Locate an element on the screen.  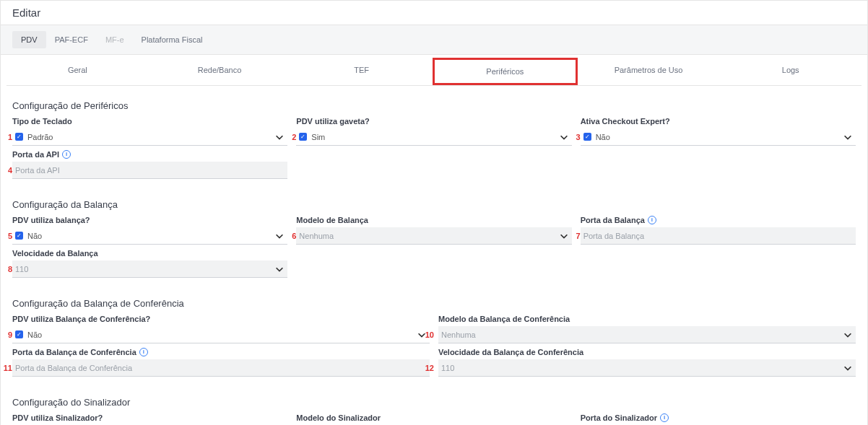
velocidade-conf-value: 110 is located at coordinates (448, 368).